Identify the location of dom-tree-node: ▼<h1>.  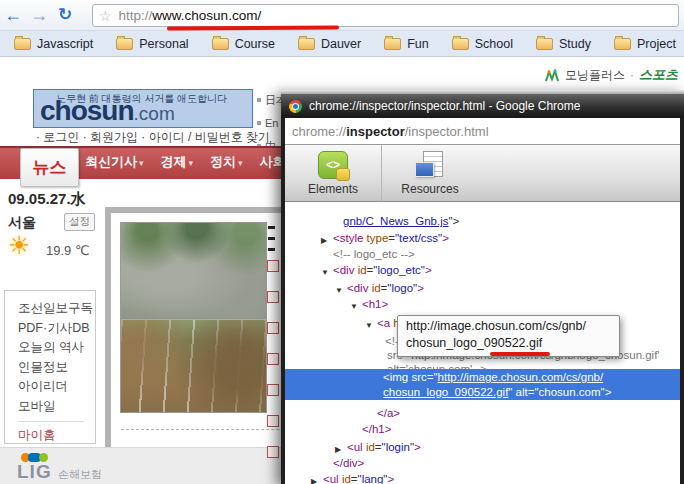
(482, 304).